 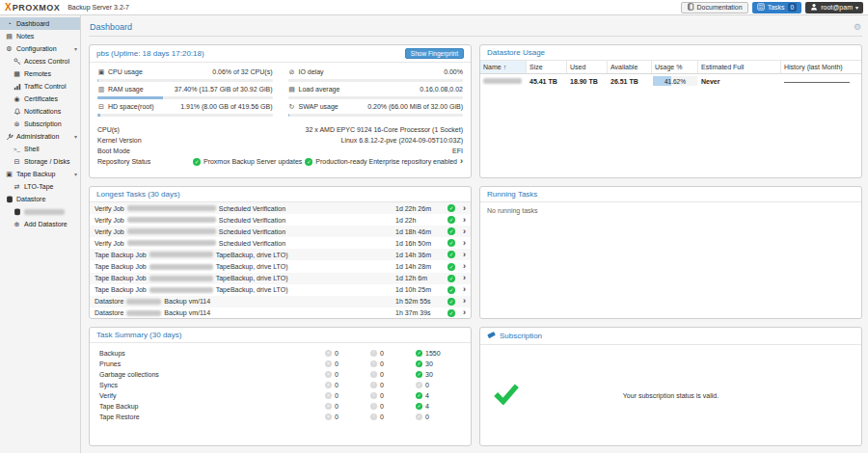 What do you see at coordinates (41, 23) in the screenshot?
I see `sidebar-item-dashboard: ◔ Dashboard` at bounding box center [41, 23].